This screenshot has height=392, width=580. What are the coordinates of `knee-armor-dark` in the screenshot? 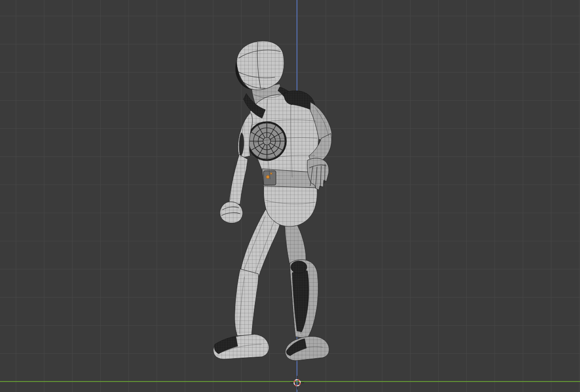 It's located at (299, 267).